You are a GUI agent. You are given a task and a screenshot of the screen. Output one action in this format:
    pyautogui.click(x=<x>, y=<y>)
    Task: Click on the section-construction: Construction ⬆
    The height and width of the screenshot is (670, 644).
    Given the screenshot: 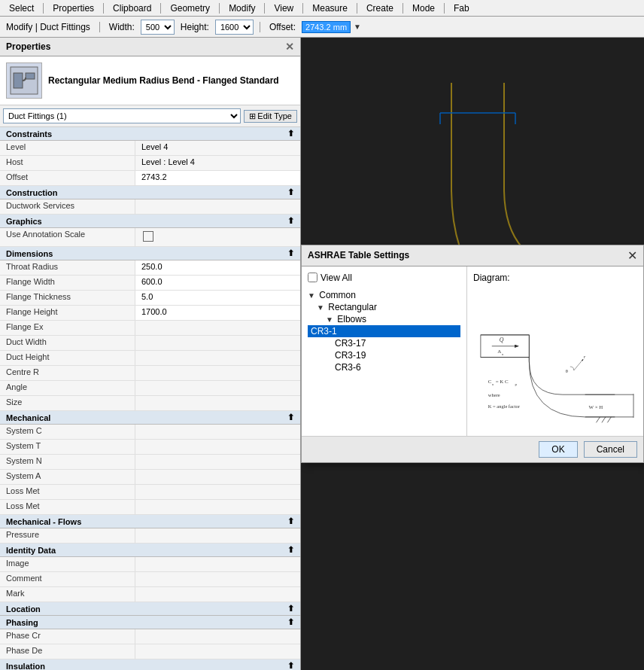 What is the action you would take?
    pyautogui.click(x=150, y=193)
    